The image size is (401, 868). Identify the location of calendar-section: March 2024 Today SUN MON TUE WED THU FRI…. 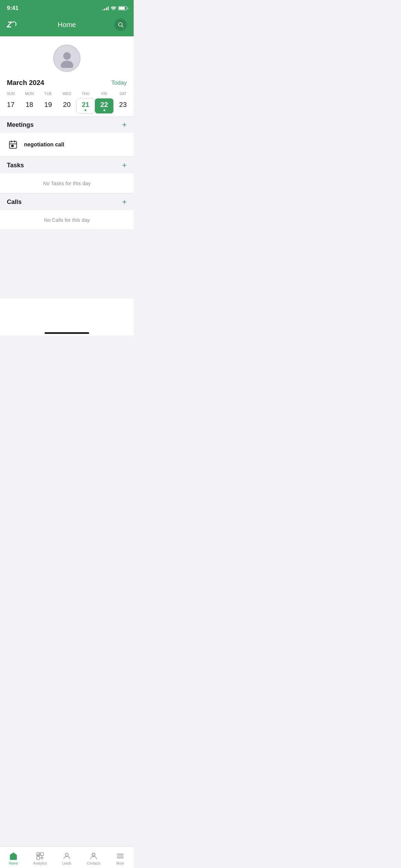
(67, 96).